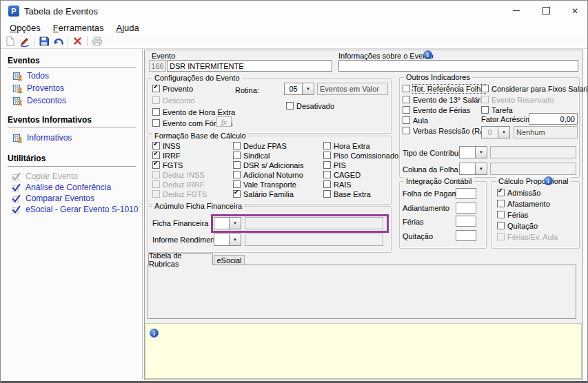  Describe the element at coordinates (553, 118) in the screenshot. I see `fator-acrescimo-field: 0,00` at that location.